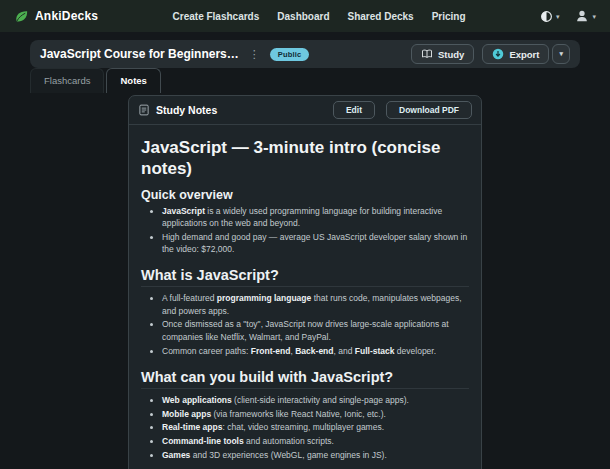 Image resolution: width=610 pixels, height=469 pixels. I want to click on panel-title: Study Notes, so click(186, 110).